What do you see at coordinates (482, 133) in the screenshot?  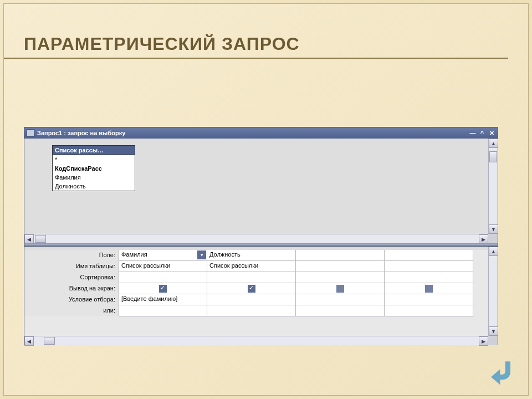 I see `restore-button: ^` at bounding box center [482, 133].